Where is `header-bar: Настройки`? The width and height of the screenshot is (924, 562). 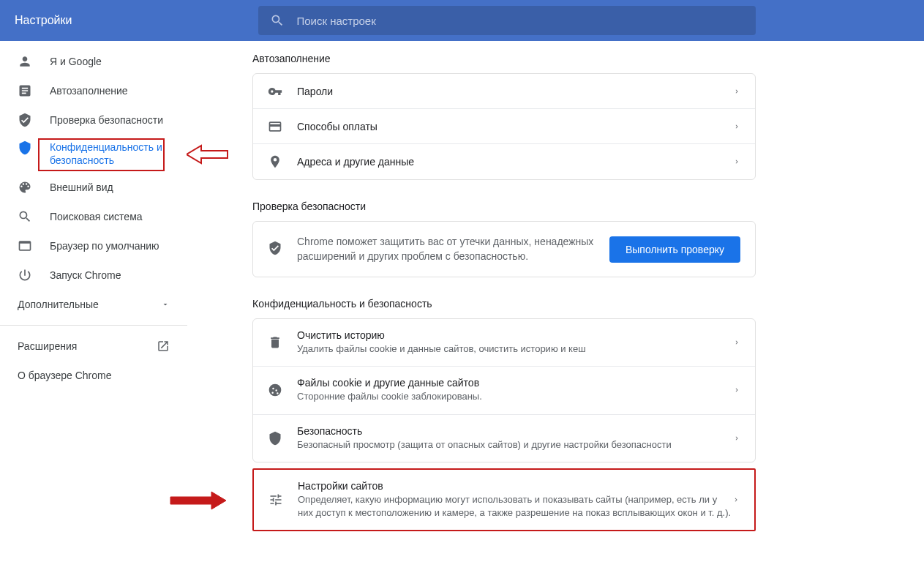 header-bar: Настройки is located at coordinates (462, 20).